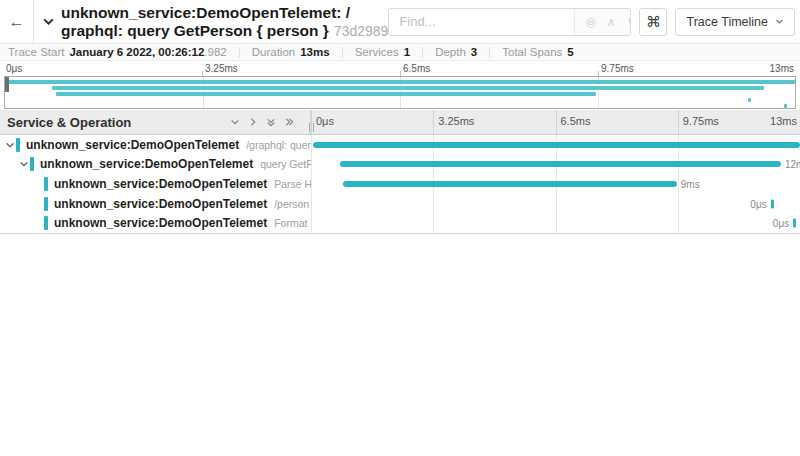 The height and width of the screenshot is (456, 800). Describe the element at coordinates (235, 122) in the screenshot. I see `collapse-one-icon` at that location.